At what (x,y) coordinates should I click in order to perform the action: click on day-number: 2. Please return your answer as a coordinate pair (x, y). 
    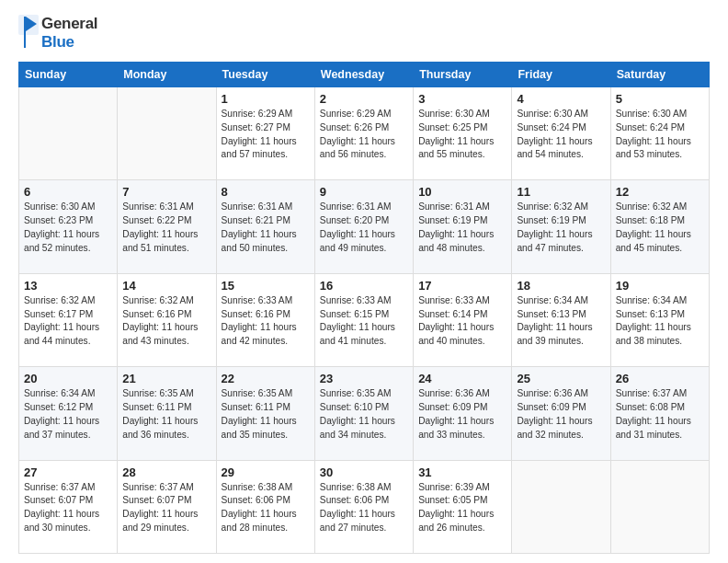
    Looking at the image, I should click on (364, 99).